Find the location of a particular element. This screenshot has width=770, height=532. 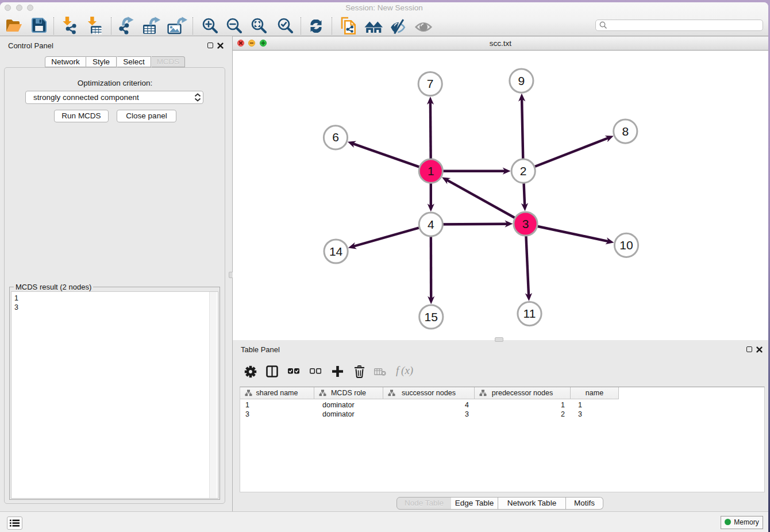

svg-text: 4 is located at coordinates (431, 224).